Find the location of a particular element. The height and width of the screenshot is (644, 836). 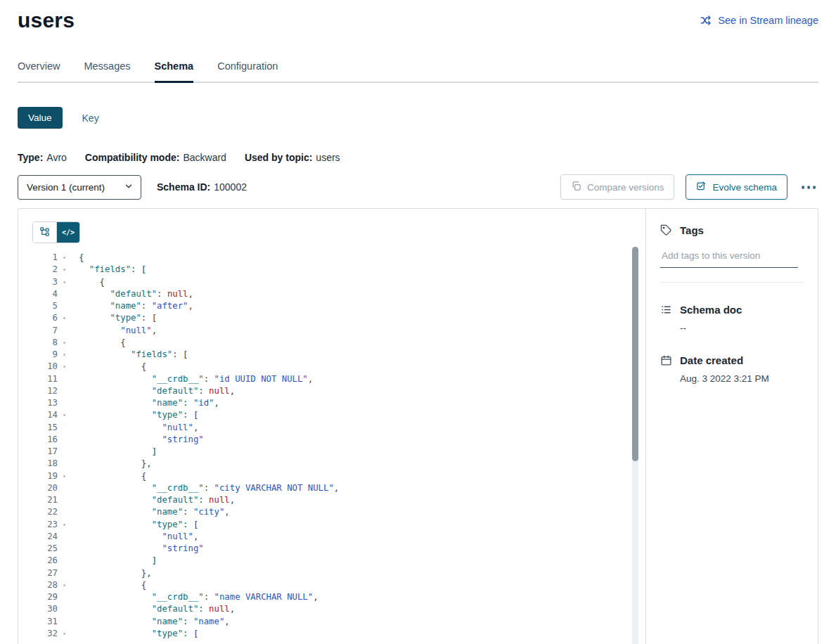

date-created-heading-label: Date created is located at coordinates (712, 360).